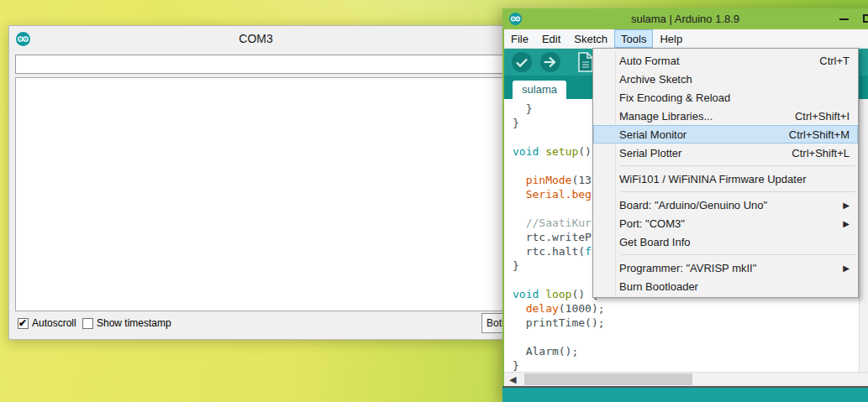 The width and height of the screenshot is (868, 402). Describe the element at coordinates (686, 18) in the screenshot. I see `ide-titlebar: sulama | Arduino 1.8.9` at that location.